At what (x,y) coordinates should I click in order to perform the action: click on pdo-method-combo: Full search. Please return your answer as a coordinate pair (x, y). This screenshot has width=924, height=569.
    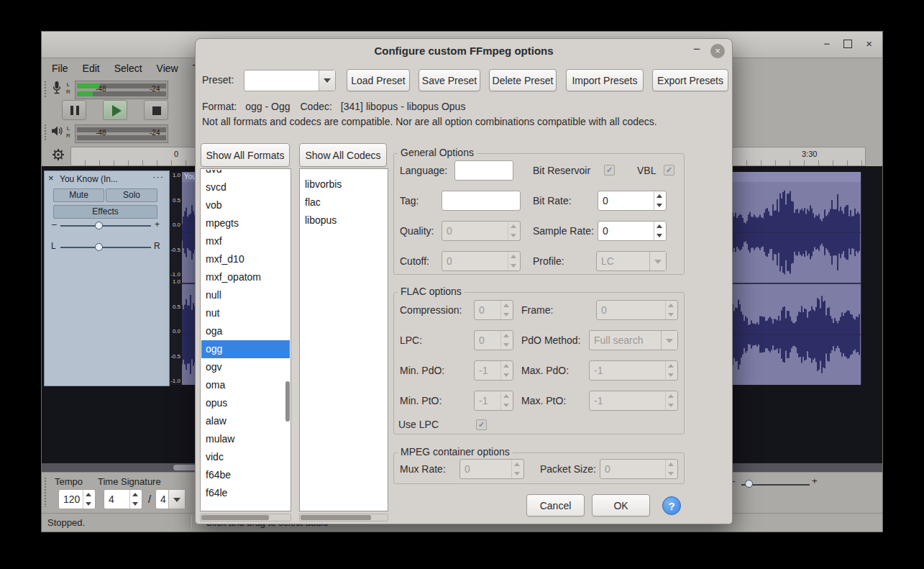
    Looking at the image, I should click on (633, 340).